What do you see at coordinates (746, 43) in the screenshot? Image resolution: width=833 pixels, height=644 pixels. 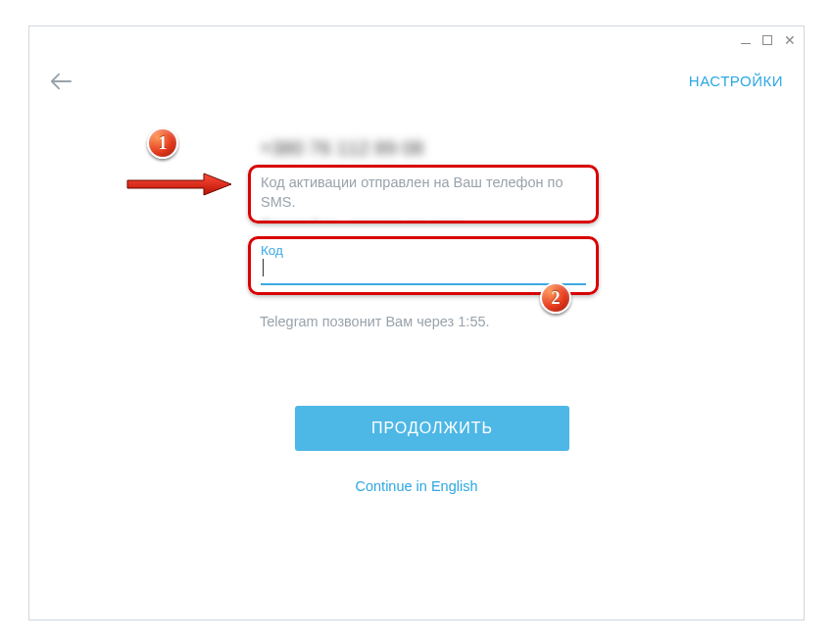 I see `minimize-icon` at bounding box center [746, 43].